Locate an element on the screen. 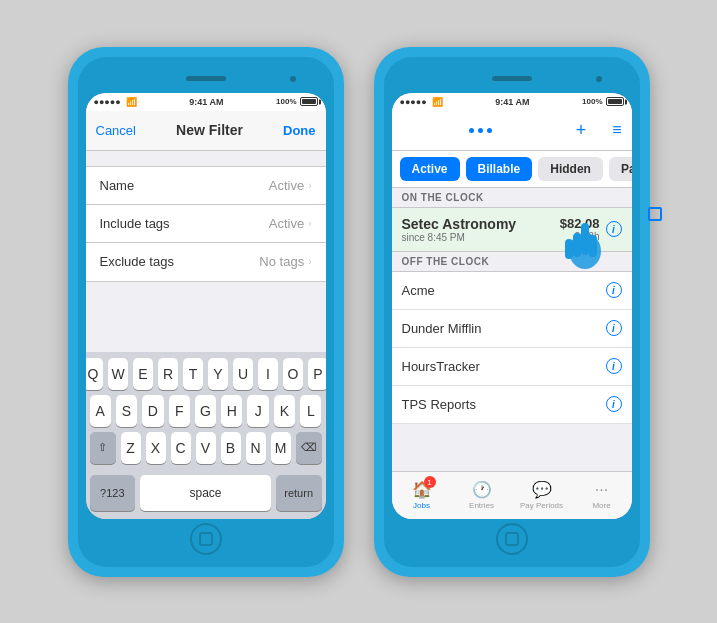  phone-bottom-left is located at coordinates (206, 539).